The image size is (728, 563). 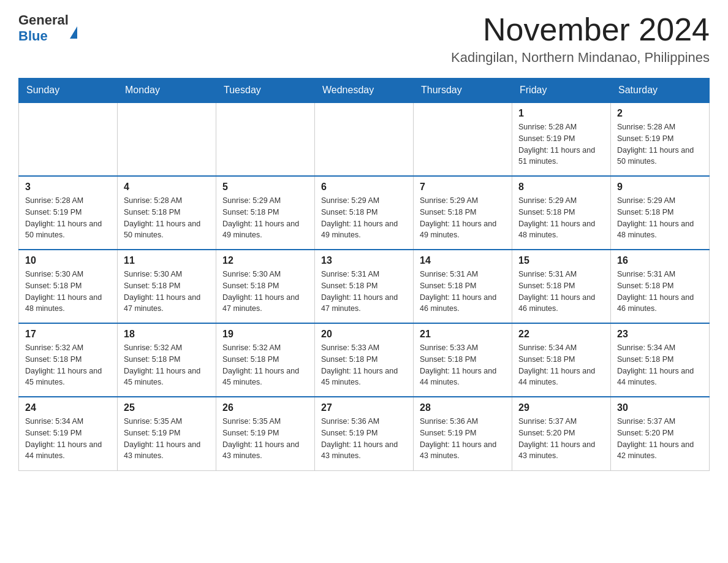 What do you see at coordinates (661, 360) in the screenshot?
I see `calendar-cell: 23Sunrise: 5:34 AM Sunset: 5:18 PM Dayli…` at bounding box center [661, 360].